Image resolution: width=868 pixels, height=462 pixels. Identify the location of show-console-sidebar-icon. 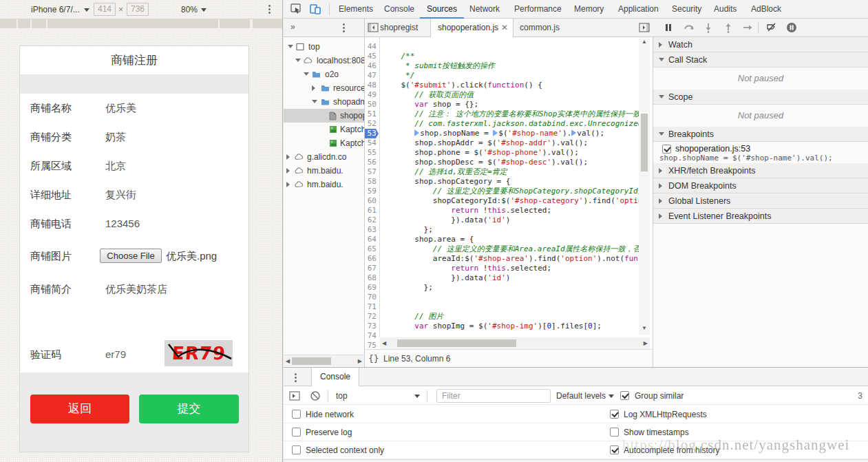
(295, 396).